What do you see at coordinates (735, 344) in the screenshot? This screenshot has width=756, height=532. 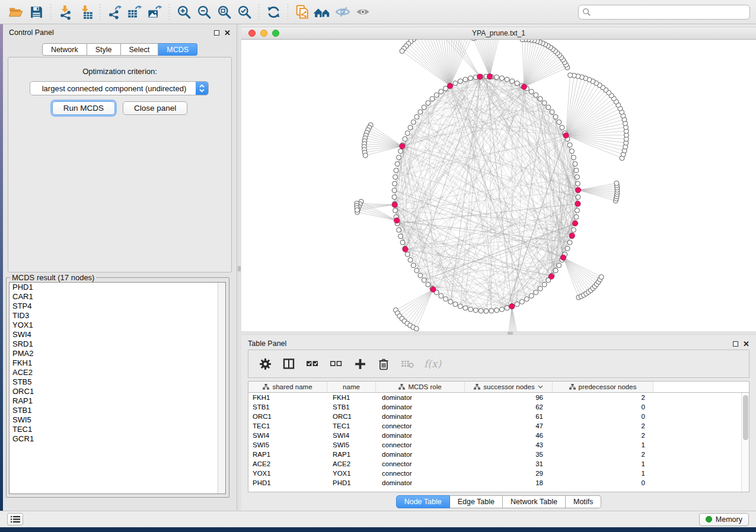 I see `float-panel-icon` at bounding box center [735, 344].